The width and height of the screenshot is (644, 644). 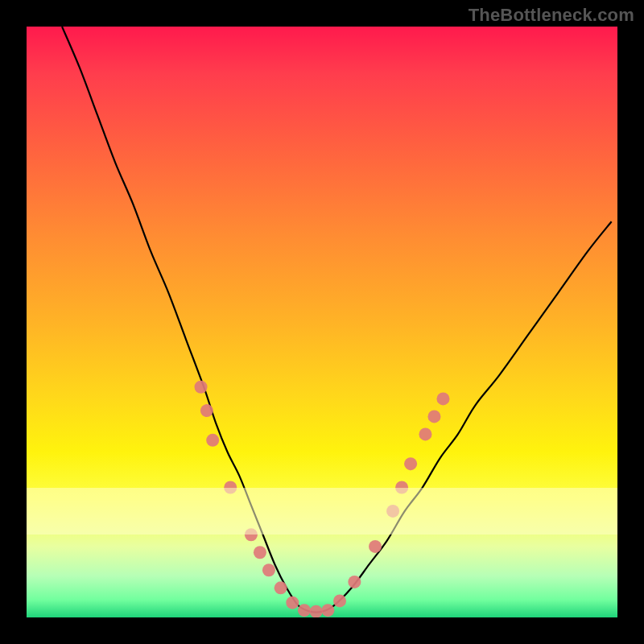 I want to click on watermark-text: TheBottleneck.com, so click(x=551, y=15).